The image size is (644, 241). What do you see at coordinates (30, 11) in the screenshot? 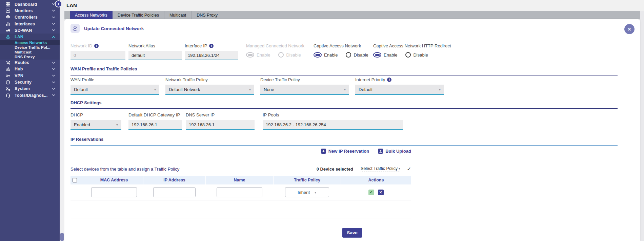
I see `sidebar-item-monitors: Monitors` at bounding box center [30, 11].